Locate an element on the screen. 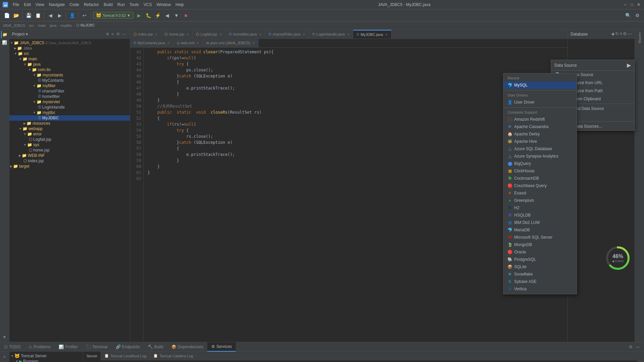 The height and width of the screenshot is (362, 644). git-button: 👤 is located at coordinates (72, 15).